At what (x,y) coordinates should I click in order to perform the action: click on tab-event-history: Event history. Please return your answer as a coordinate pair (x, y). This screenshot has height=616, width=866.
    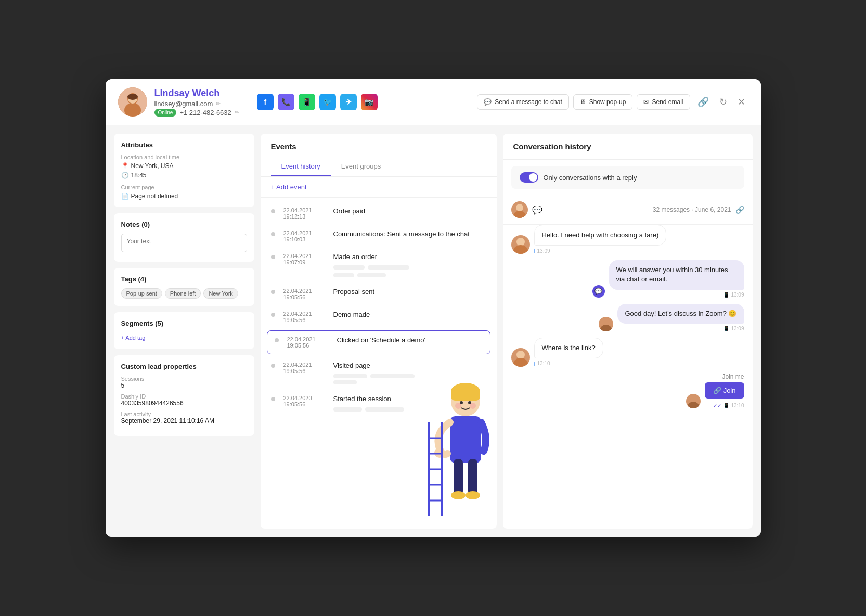
    Looking at the image, I should click on (301, 166).